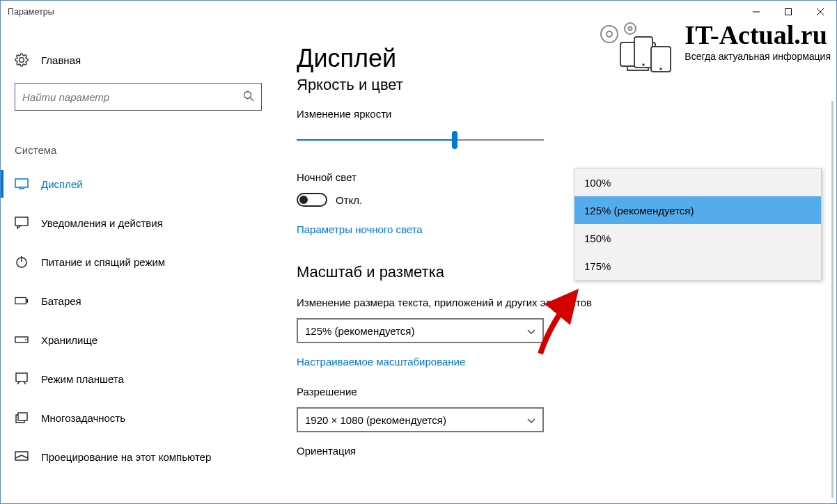  Describe the element at coordinates (376, 140) in the screenshot. I see `slider-fill` at that location.